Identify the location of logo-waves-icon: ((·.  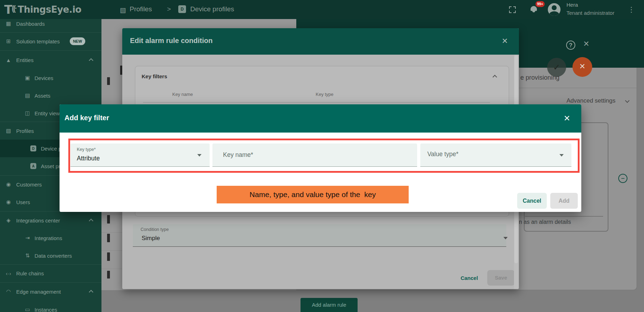
(14, 8).